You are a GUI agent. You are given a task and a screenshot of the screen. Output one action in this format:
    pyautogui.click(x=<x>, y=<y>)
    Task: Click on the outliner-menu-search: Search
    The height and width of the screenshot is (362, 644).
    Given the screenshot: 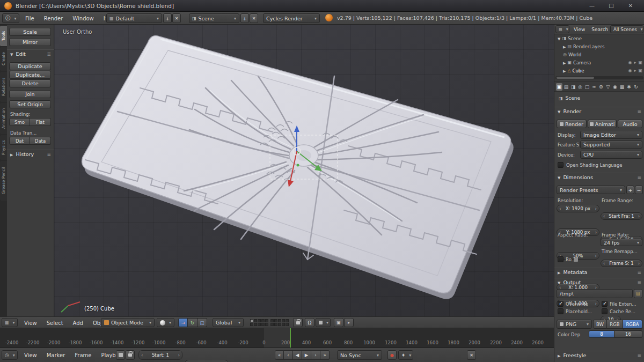 What is the action you would take?
    pyautogui.click(x=600, y=29)
    